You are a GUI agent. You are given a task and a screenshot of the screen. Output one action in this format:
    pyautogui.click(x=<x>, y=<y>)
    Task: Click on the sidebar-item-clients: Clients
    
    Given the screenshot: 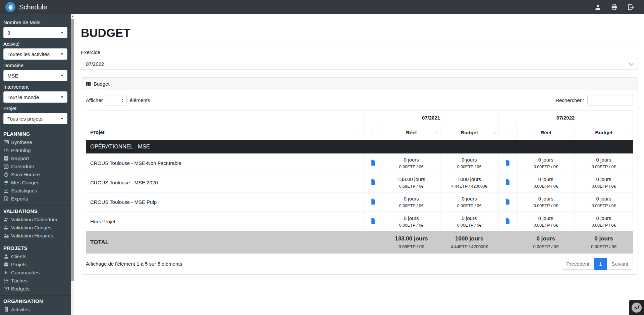 What is the action you would take?
    pyautogui.click(x=36, y=256)
    